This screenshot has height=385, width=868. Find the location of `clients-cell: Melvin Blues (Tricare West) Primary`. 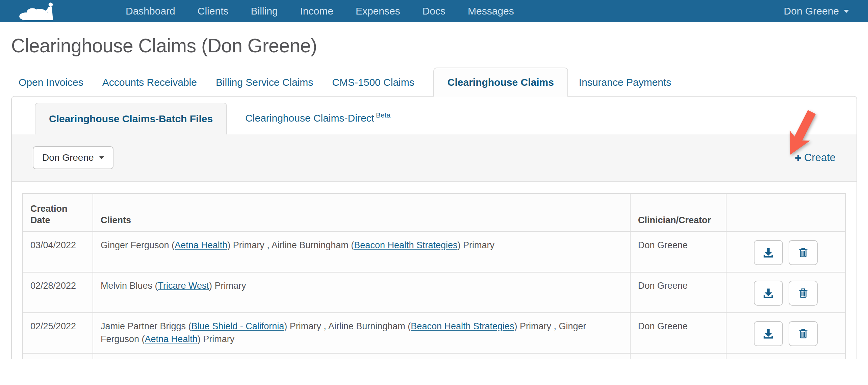

clients-cell: Melvin Blues (Tricare West) Primary is located at coordinates (361, 292).